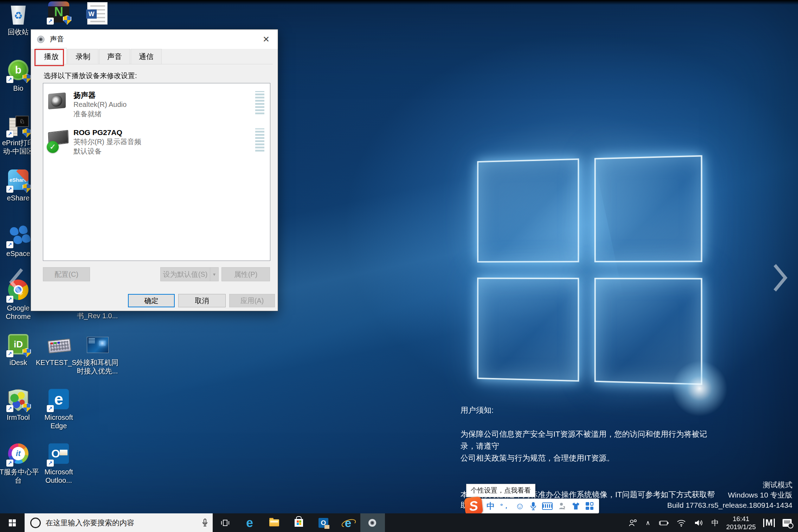 Image resolution: width=798 pixels, height=532 pixels. What do you see at coordinates (323, 523) in the screenshot?
I see `taskbar-outlook-button: O` at bounding box center [323, 523].